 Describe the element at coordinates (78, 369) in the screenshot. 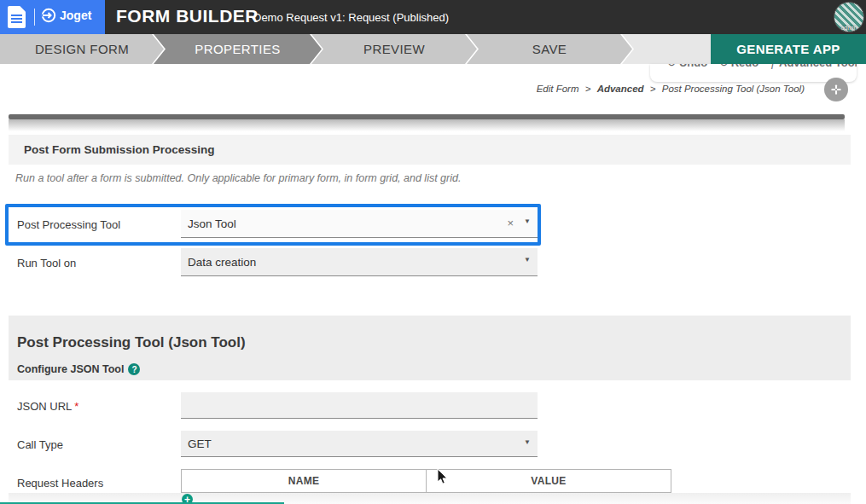

I see `tool-config-subtitle-row: Configure JSON Tool ?` at that location.